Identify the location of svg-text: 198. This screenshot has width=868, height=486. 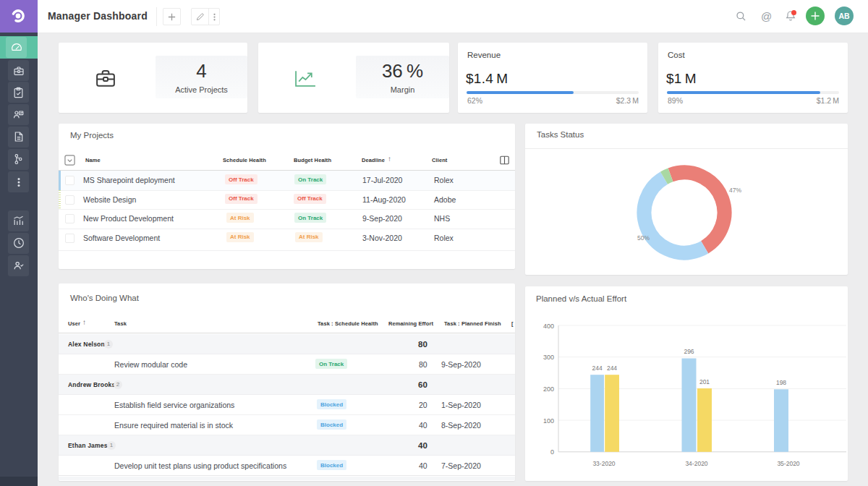
(781, 383).